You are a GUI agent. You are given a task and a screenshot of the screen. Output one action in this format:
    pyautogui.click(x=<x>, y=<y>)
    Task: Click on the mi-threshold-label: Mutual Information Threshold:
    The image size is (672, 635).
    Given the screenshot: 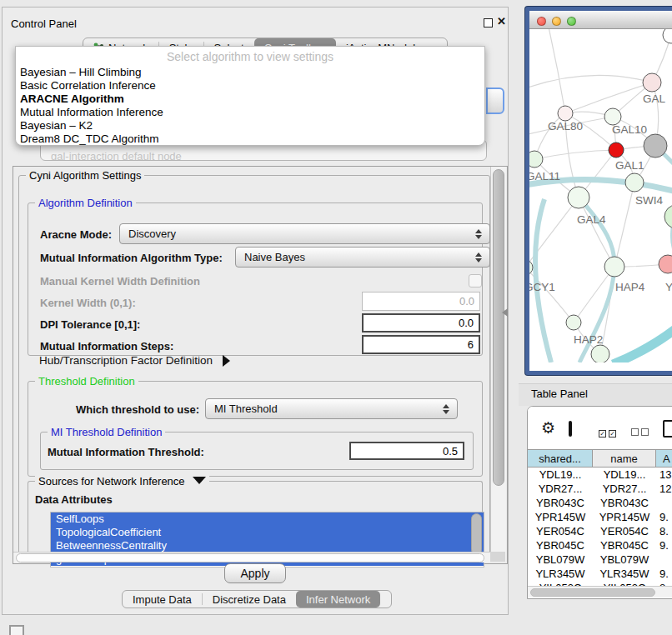 What is the action you would take?
    pyautogui.click(x=126, y=452)
    